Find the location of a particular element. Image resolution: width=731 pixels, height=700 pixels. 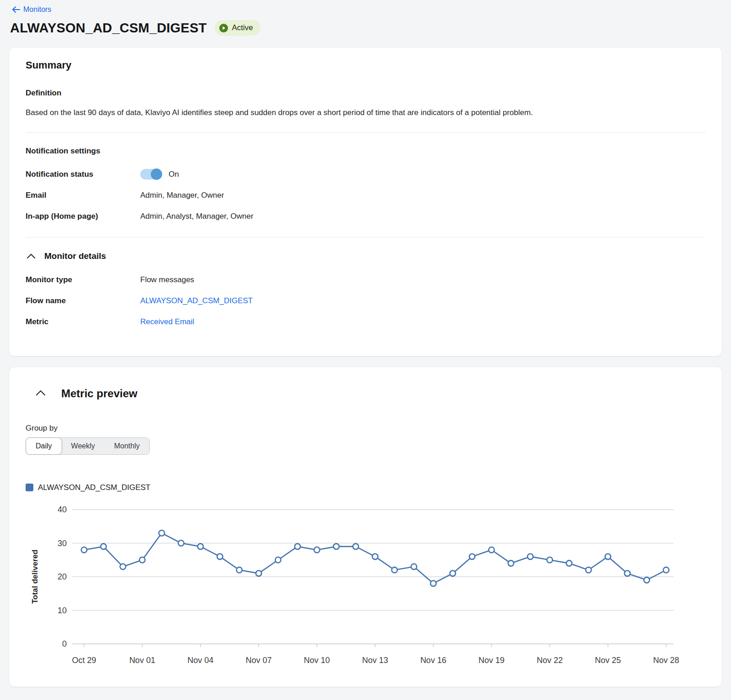

svg-text: 30 is located at coordinates (62, 543).